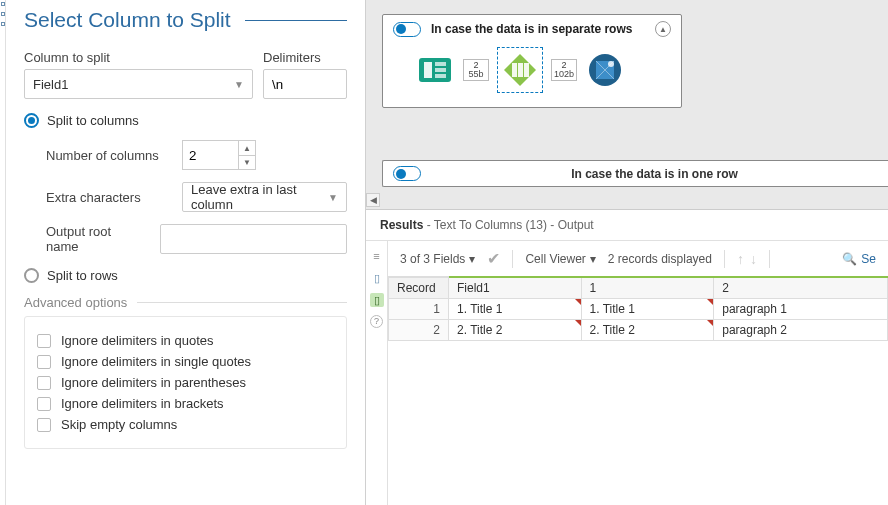 This screenshot has width=888, height=505. What do you see at coordinates (648, 310) in the screenshot?
I see `cell-1: 1. Title 1` at bounding box center [648, 310].